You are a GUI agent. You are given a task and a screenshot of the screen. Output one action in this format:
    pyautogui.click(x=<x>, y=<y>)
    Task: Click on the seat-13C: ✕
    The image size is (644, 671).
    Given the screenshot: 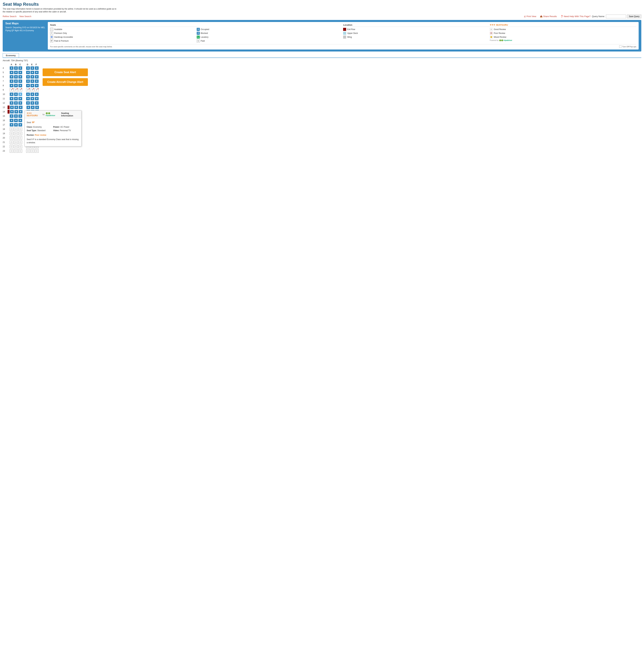 What is the action you would take?
    pyautogui.click(x=21, y=107)
    